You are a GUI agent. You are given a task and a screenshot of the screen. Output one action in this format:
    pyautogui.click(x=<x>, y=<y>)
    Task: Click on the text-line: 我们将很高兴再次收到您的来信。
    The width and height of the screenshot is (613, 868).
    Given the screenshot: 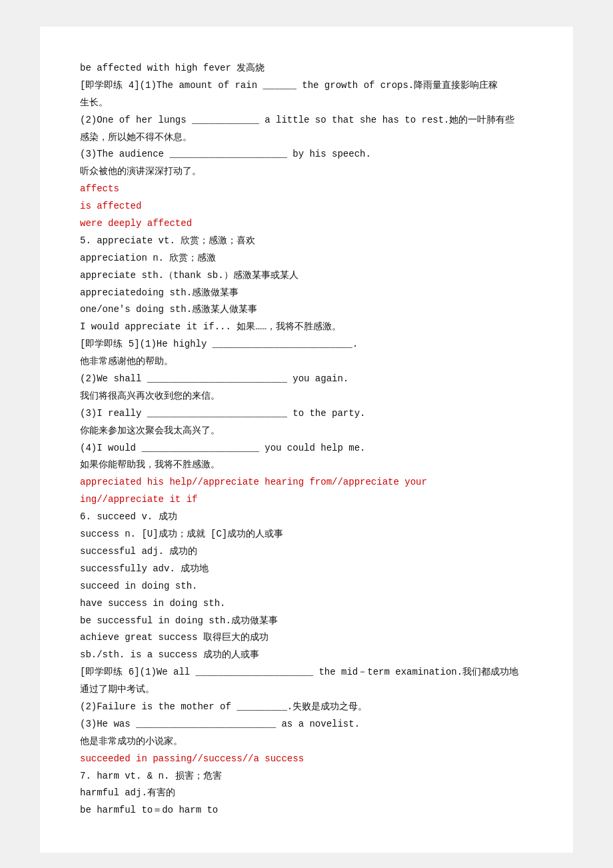 What is the action you would take?
    pyautogui.click(x=306, y=397)
    